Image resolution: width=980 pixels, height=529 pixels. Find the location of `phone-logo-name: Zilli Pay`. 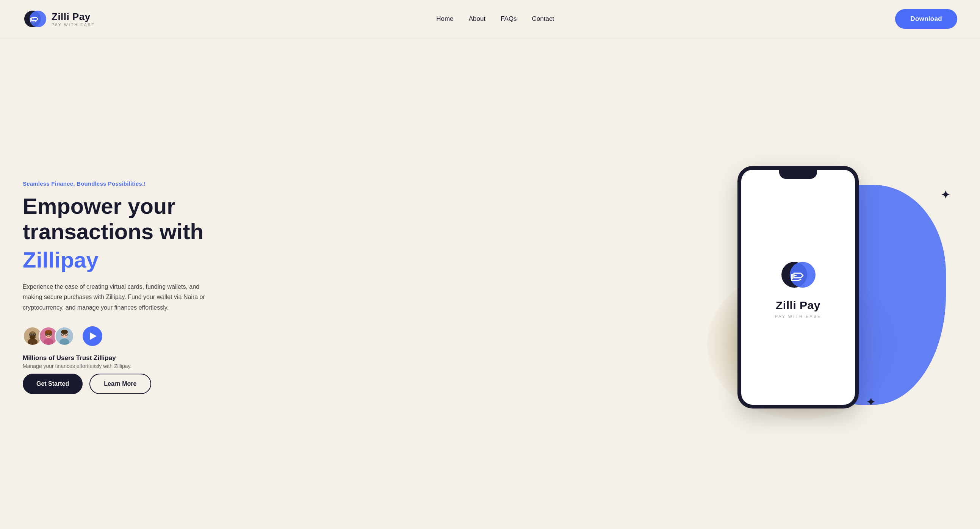

phone-logo-name: Zilli Pay is located at coordinates (798, 305).